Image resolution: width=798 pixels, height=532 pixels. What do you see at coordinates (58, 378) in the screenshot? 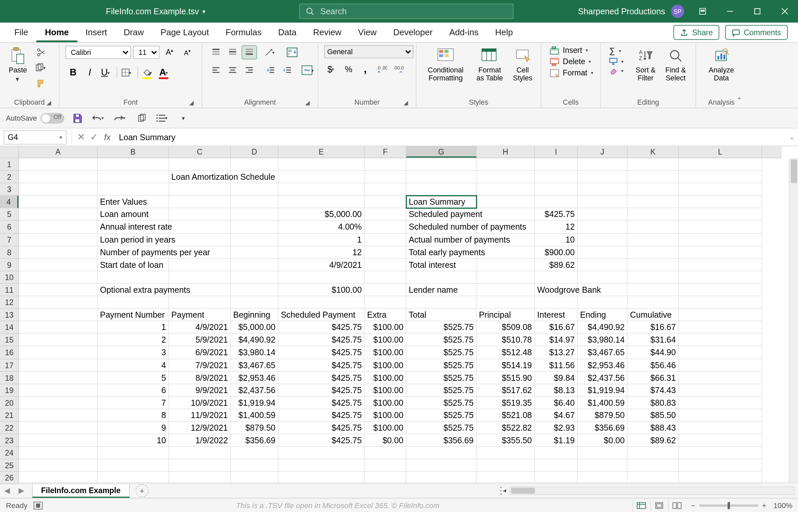
I see `cell-A18` at bounding box center [58, 378].